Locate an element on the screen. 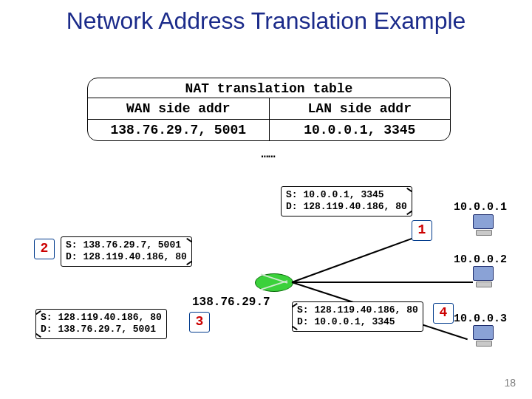 This screenshot has width=532, height=399. nat-cell-lan: 10.0.0.1, 3345 is located at coordinates (360, 130).